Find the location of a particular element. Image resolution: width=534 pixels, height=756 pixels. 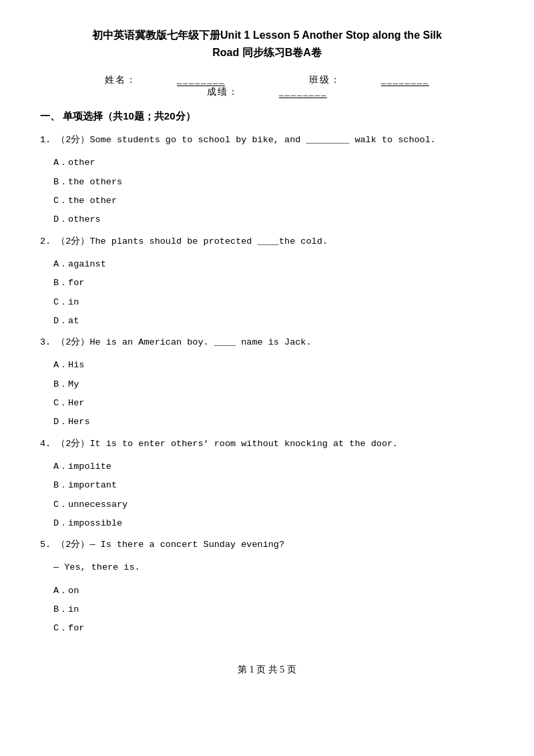

class-label: 班级：________ is located at coordinates (369, 80).